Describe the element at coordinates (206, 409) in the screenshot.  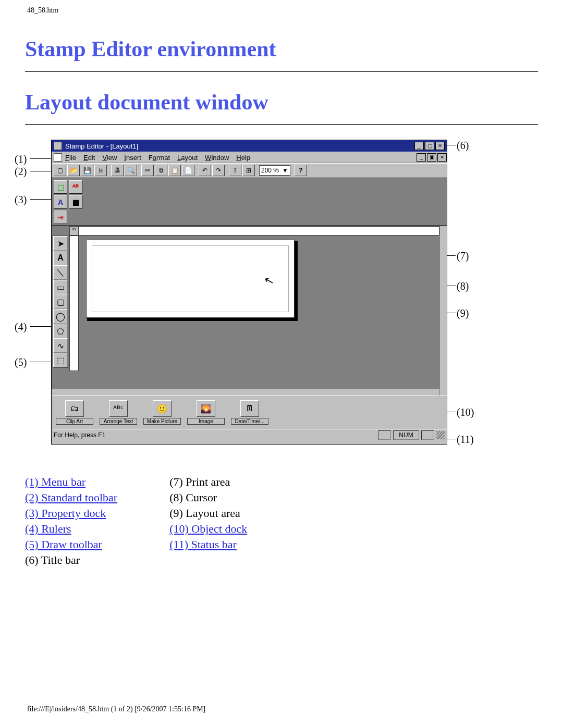
I see `image-icon: 🌄` at that location.